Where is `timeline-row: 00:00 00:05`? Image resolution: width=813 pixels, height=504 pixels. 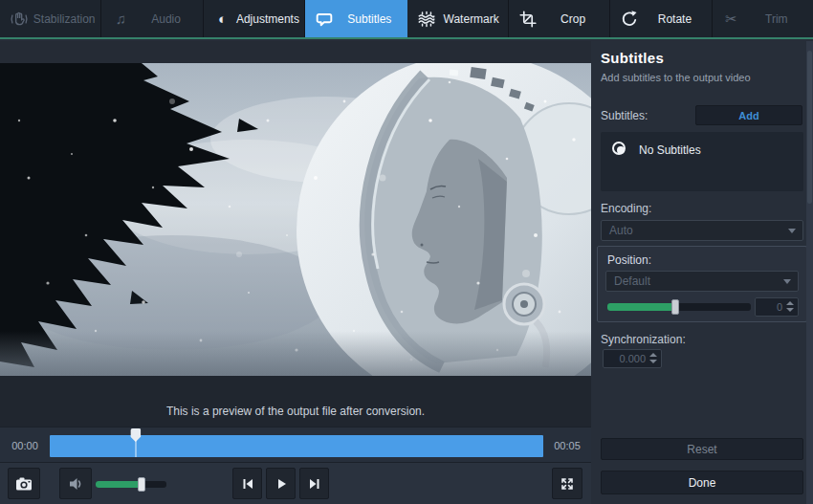 timeline-row: 00:00 00:05 is located at coordinates (296, 444).